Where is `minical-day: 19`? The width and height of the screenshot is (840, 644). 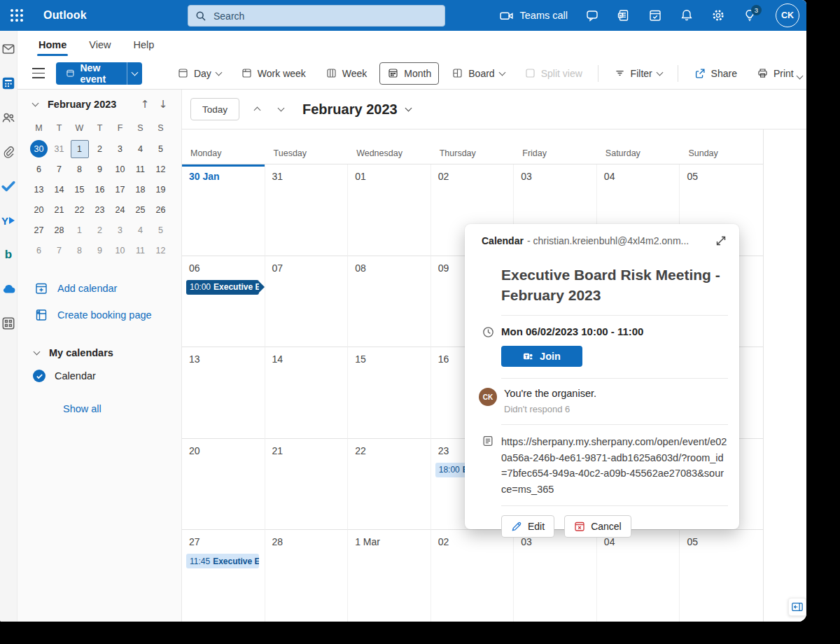 minical-day: 19 is located at coordinates (161, 189).